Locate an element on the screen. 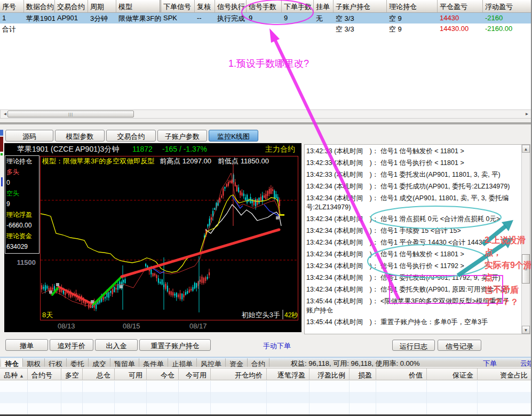 The height and width of the screenshot is (416, 532). positions-column-header: 开仓均价 is located at coordinates (239, 374).